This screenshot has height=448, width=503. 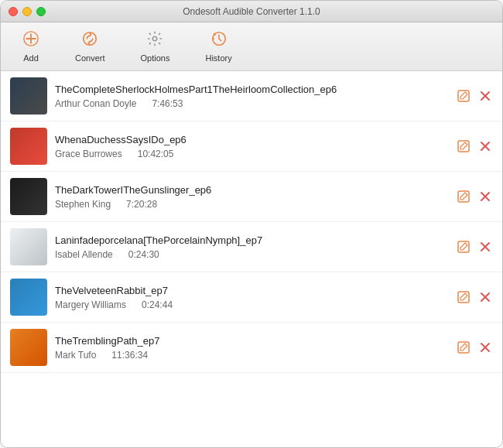 I want to click on book-info: TheDarkTowerITheGunslinger_ep6 Stephen K…, so click(x=252, y=197).